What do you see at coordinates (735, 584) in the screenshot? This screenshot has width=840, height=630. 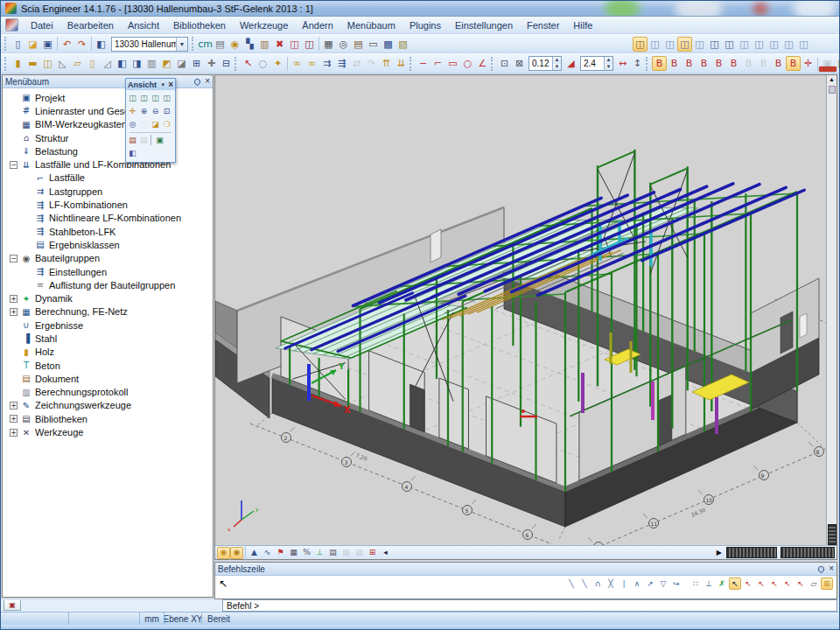 I see `cursor-snap-icon: ↖` at bounding box center [735, 584].